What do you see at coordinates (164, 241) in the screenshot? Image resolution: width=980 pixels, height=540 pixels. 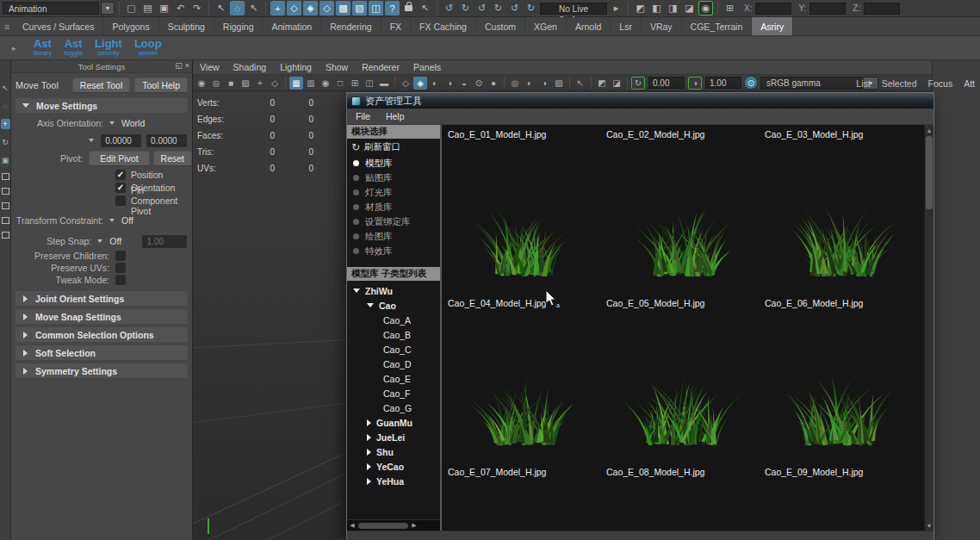 I see `step-snap-amount-field: 1.00` at bounding box center [164, 241].